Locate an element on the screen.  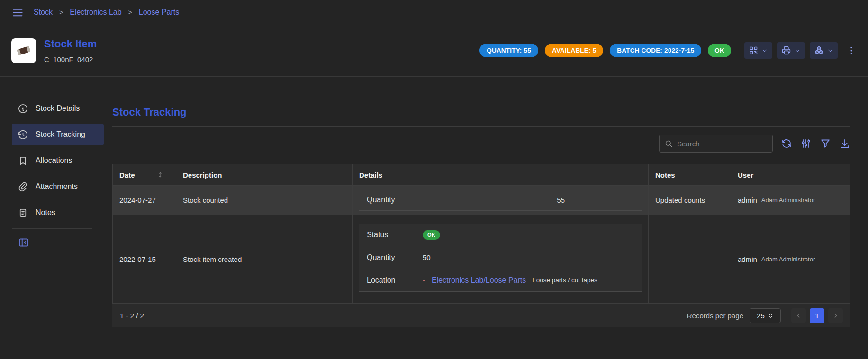
available-badge: AVAILABLE: 5 is located at coordinates (574, 50).